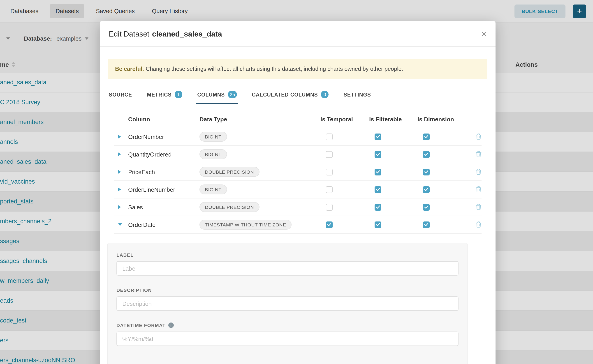  I want to click on datetime-format-field-group: DATETIME FORMAT i, so click(288, 334).